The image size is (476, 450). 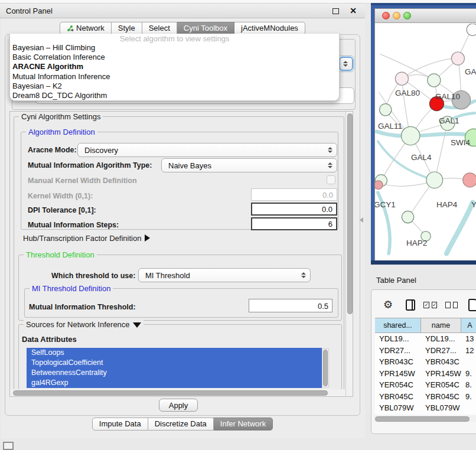 What do you see at coordinates (350, 254) in the screenshot?
I see `settings-vertical-scrollbar` at bounding box center [350, 254].